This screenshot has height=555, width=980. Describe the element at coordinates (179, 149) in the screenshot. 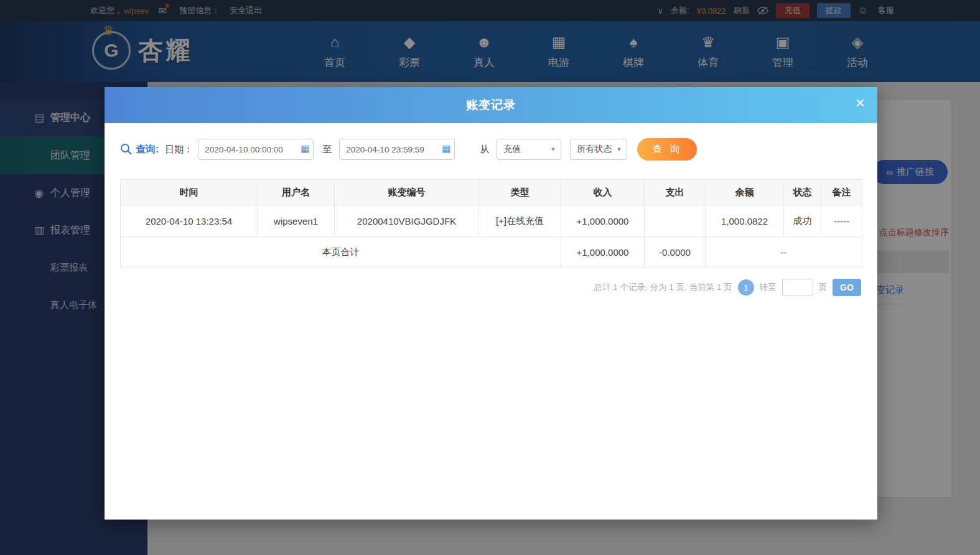

I see `date-label: 日期：` at that location.